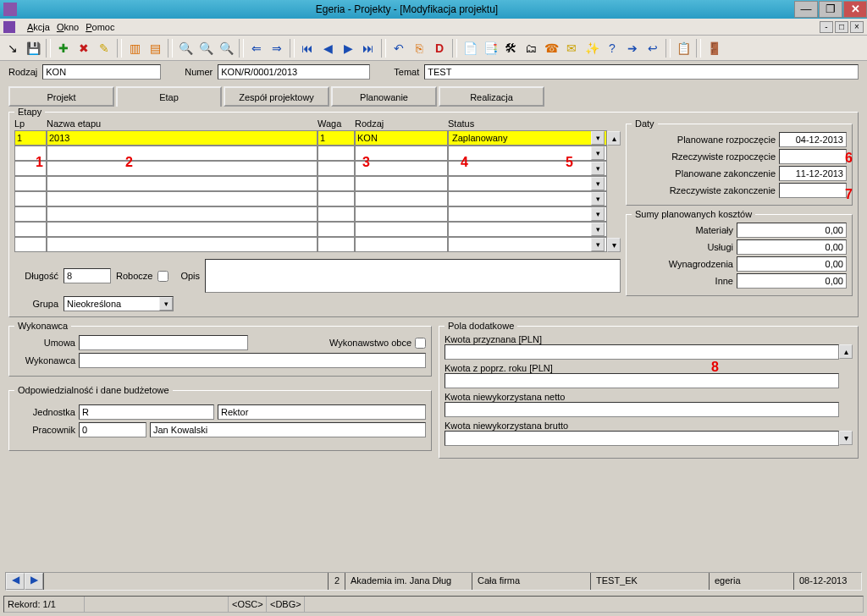  Describe the element at coordinates (551, 48) in the screenshot. I see `phone-icon: ☎` at that location.